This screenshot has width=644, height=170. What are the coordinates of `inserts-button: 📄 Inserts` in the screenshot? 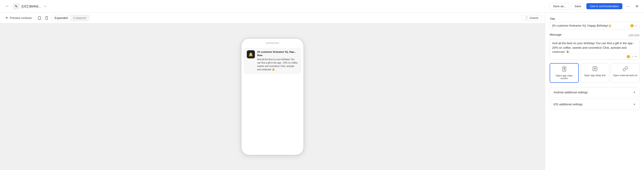 It's located at (532, 18).